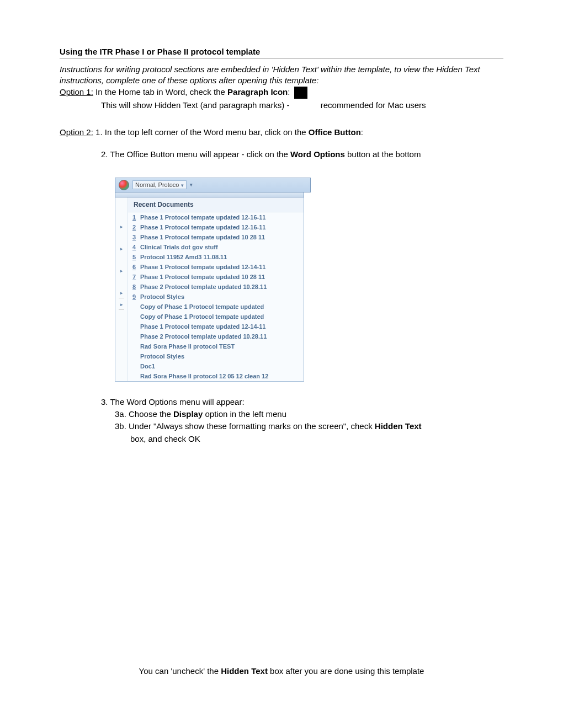  Describe the element at coordinates (362, 132) in the screenshot. I see `option2-step1c: :` at that location.